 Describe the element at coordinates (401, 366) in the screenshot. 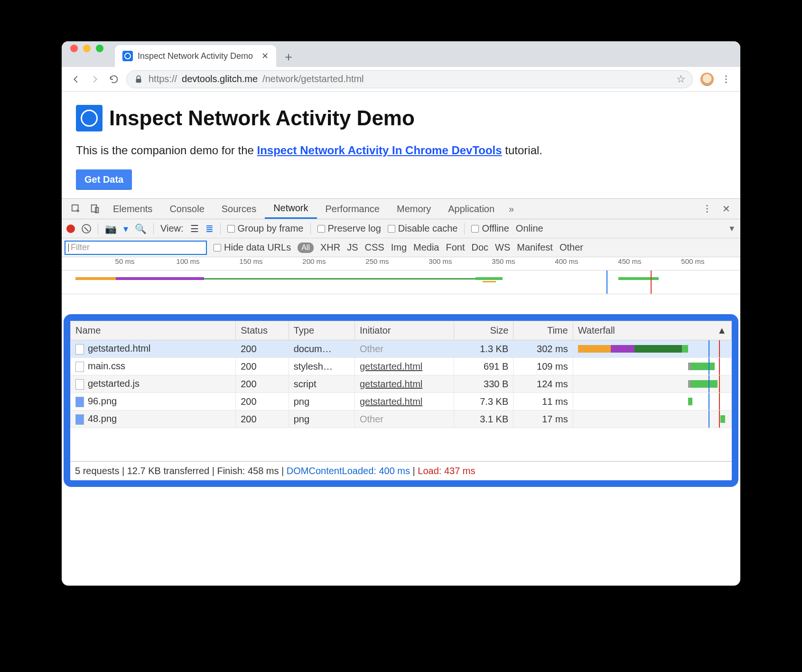

I see `table-row: main.css200stylesh…getstarted.html691 B1…` at that location.